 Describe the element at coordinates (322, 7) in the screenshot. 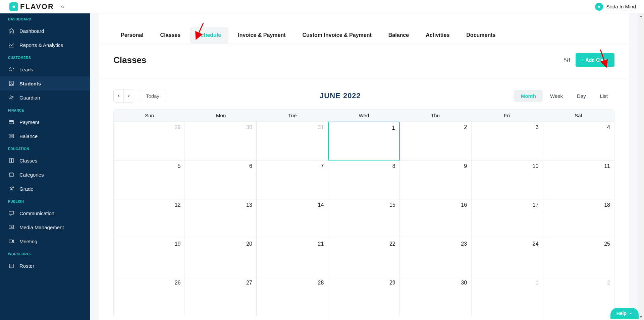

I see `top-bar: FLAVOR Soda In Mind` at that location.